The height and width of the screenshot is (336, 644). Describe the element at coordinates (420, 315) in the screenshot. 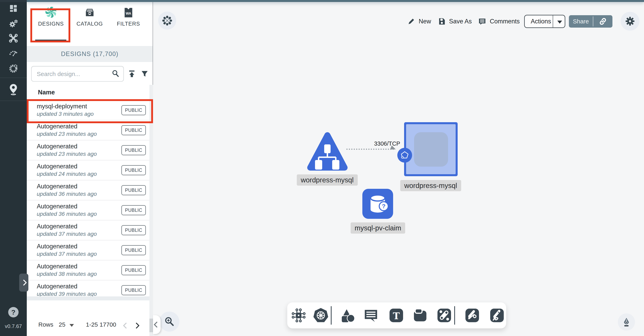

I see `frame-tool` at that location.